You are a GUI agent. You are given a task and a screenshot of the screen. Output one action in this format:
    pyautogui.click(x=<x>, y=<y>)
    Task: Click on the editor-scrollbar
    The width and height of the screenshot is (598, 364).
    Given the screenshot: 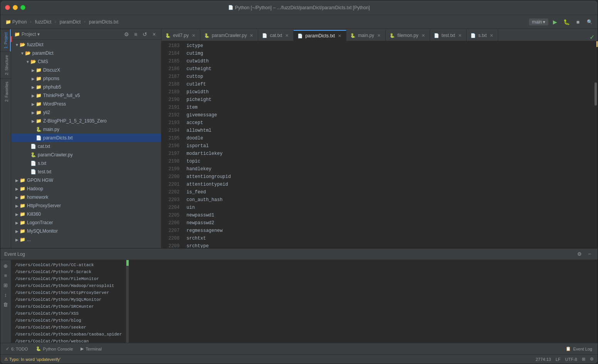 What is the action you would take?
    pyautogui.click(x=596, y=145)
    